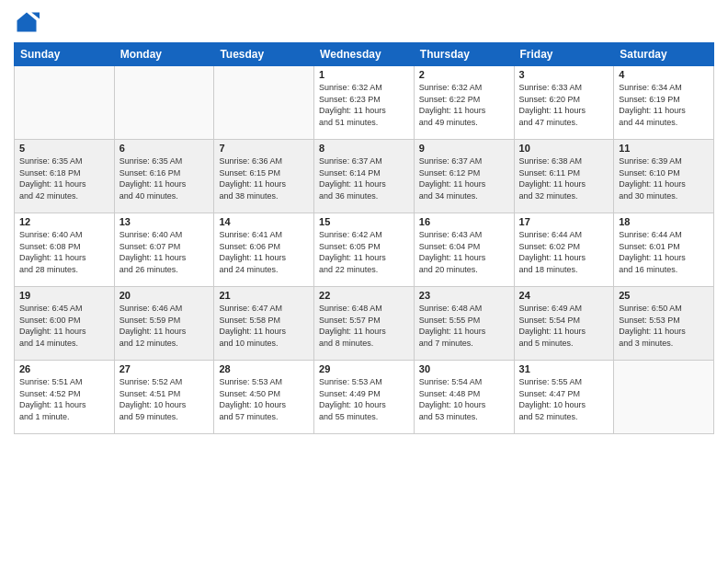 This screenshot has width=728, height=563. Describe the element at coordinates (264, 222) in the screenshot. I see `day-number: 14` at that location.